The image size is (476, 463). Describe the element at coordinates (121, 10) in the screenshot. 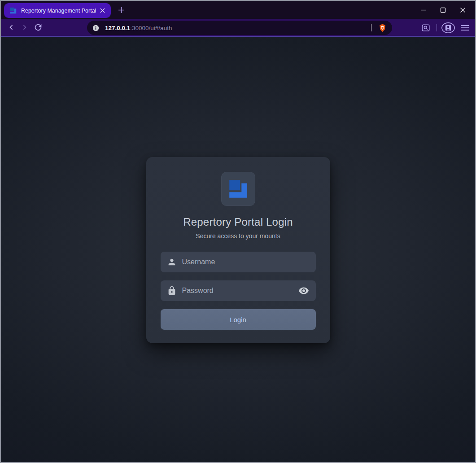

I see `new-tab-button` at that location.